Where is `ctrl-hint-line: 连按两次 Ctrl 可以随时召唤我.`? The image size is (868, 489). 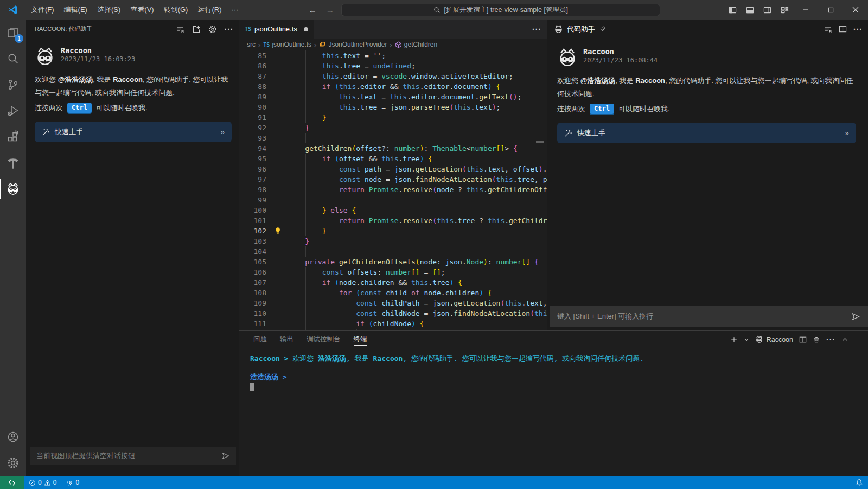
ctrl-hint-line: 连按两次 Ctrl 可以随时召唤我. is located at coordinates (133, 107).